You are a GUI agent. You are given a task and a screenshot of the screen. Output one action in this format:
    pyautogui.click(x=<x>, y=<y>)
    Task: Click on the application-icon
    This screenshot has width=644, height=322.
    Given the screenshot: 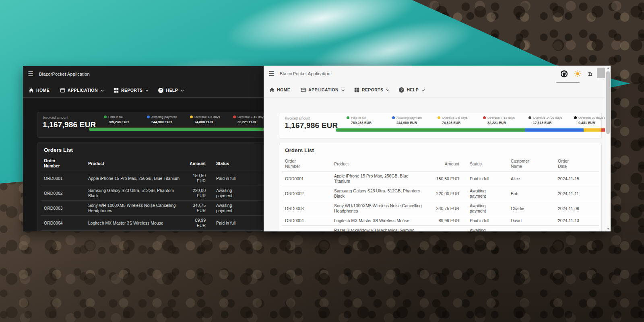 What is the action you would take?
    pyautogui.click(x=63, y=90)
    